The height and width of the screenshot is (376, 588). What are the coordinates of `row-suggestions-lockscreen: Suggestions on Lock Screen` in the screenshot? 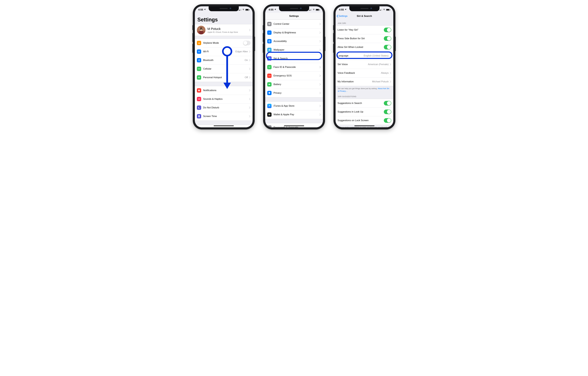 It's located at (364, 120).